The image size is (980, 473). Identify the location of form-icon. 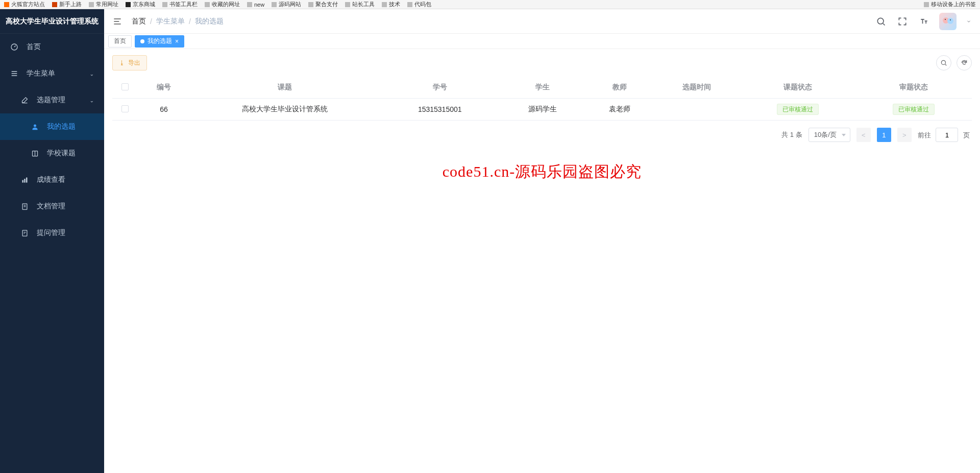
(24, 233).